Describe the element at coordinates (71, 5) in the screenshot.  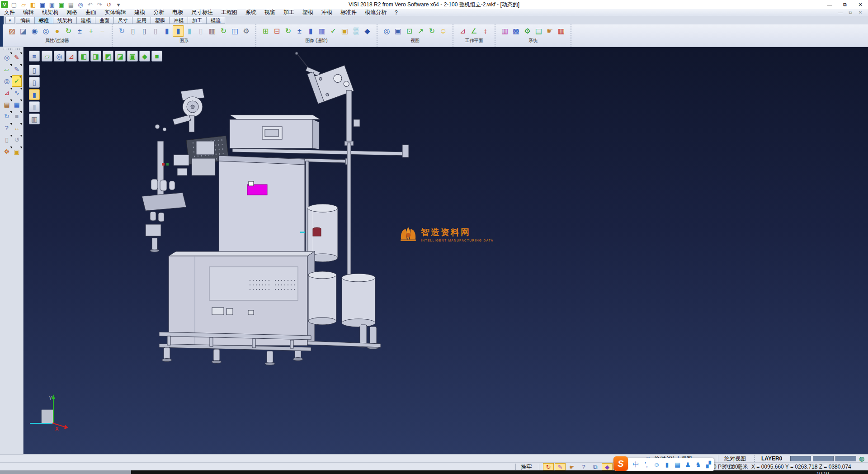
I see `print-icon: ▤` at that location.